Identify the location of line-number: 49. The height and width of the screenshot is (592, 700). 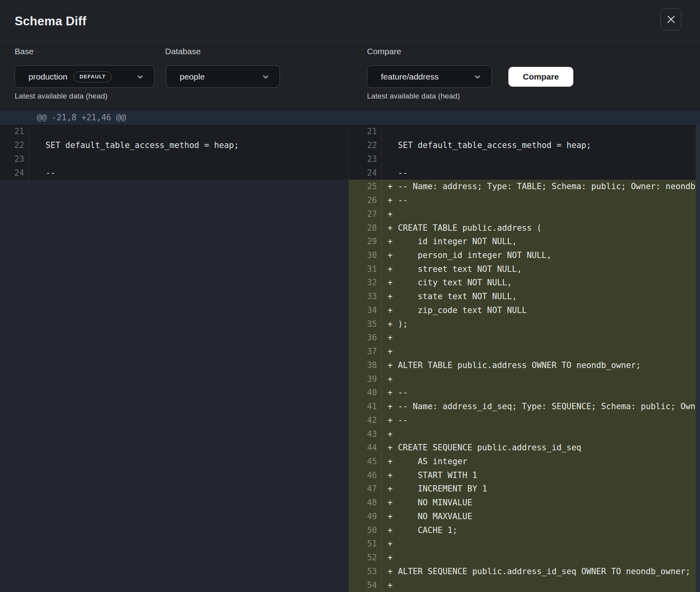
(365, 517).